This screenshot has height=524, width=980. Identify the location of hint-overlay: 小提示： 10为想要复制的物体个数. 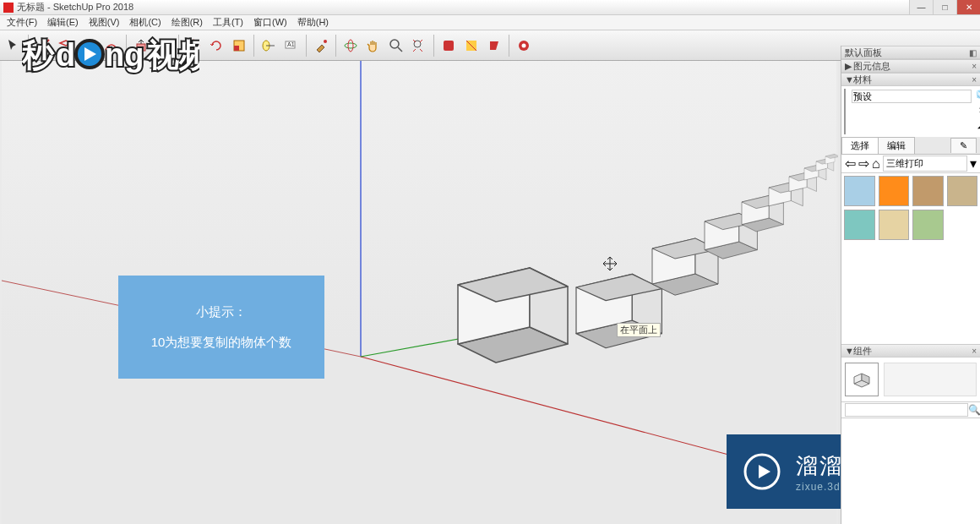
(221, 327).